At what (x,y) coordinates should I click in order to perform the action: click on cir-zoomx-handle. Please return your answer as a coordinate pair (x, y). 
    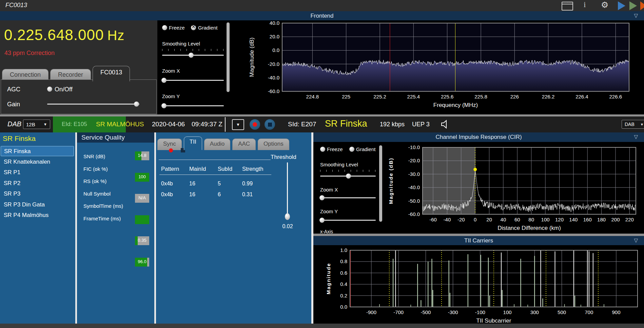
    Looking at the image, I should click on (322, 198).